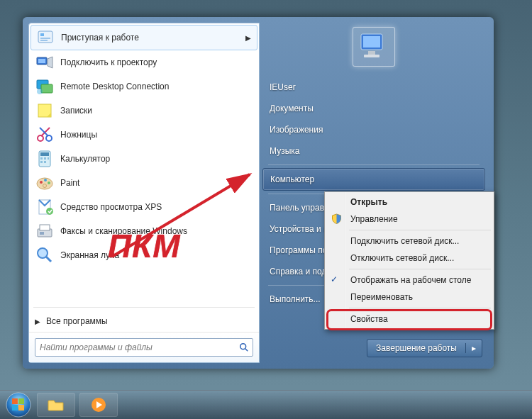 The height and width of the screenshot is (419, 532). What do you see at coordinates (144, 135) in the screenshot?
I see `program-item-snipping: Ножницы` at bounding box center [144, 135].